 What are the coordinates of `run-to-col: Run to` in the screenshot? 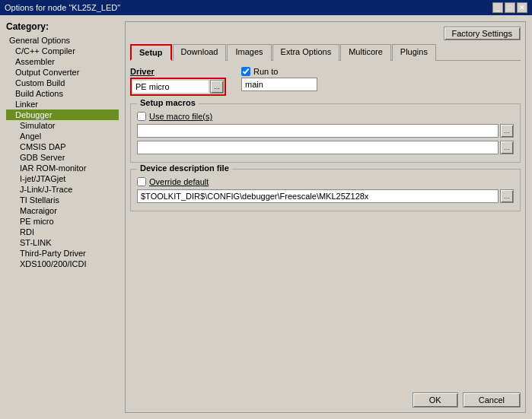 It's located at (279, 79).